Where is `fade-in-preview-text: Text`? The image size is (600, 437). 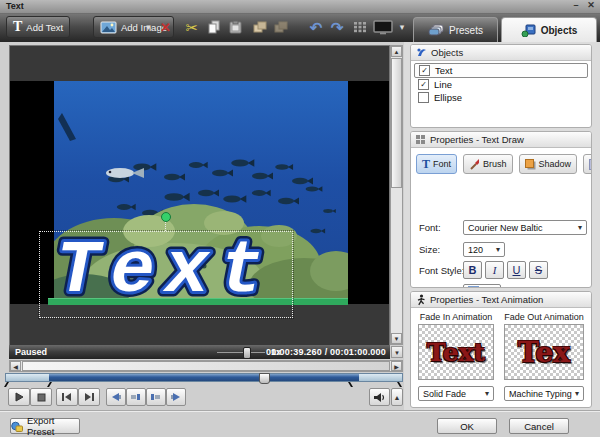 fade-in-preview-text: Text is located at coordinates (456, 352).